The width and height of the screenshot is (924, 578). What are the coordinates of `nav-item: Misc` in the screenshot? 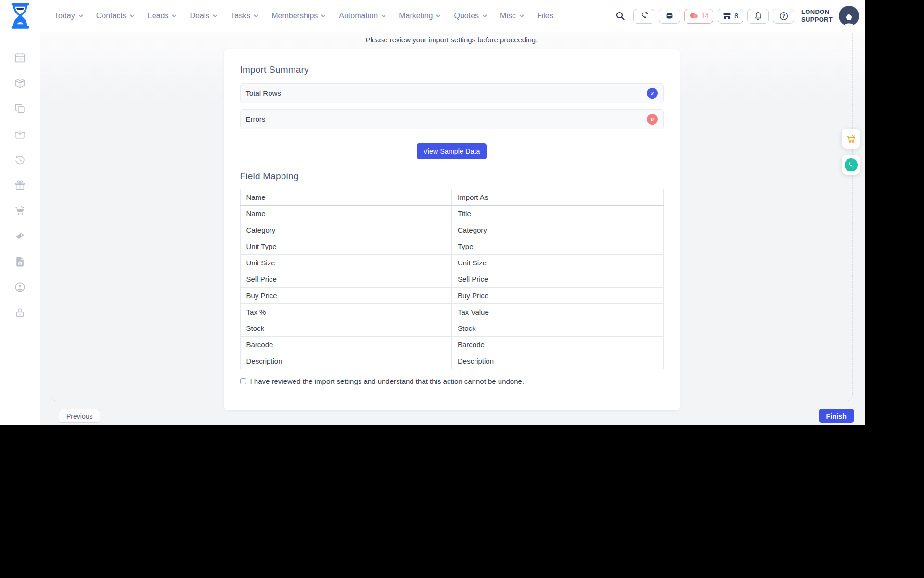 It's located at (512, 16).